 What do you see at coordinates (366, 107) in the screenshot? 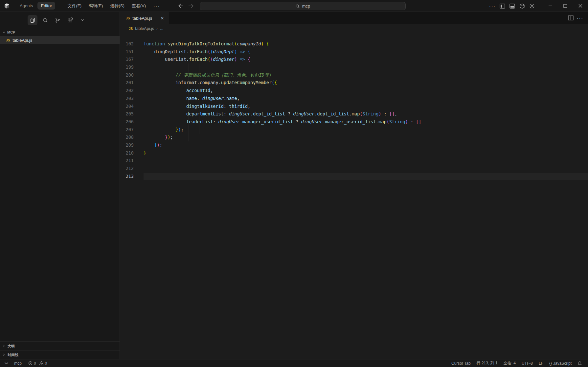
I see `line-content: dingtalkUserId: thirdId,` at bounding box center [366, 107].